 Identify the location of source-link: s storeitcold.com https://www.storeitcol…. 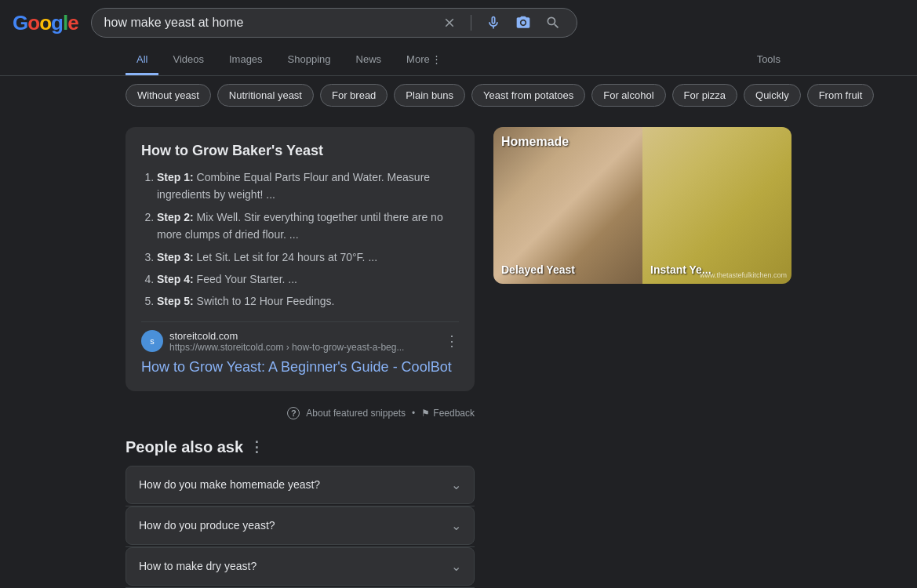
(300, 337).